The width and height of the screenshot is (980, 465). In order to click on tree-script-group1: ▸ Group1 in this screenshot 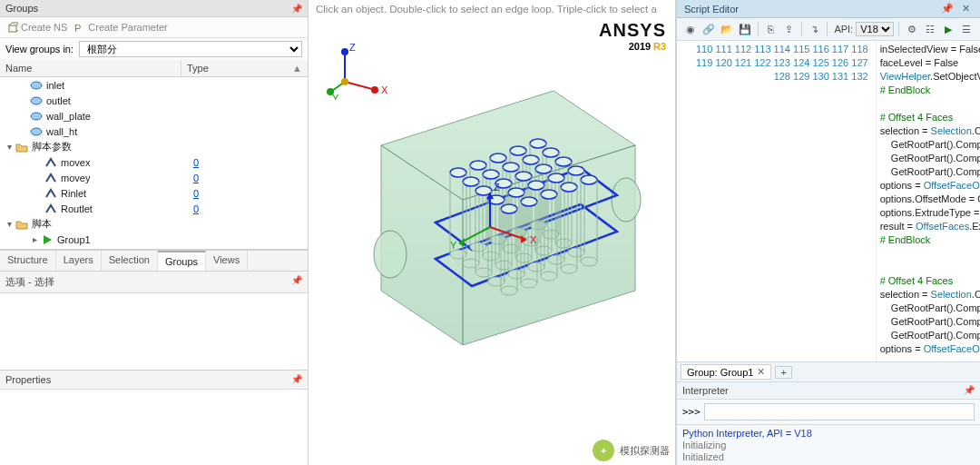, I will do `click(154, 240)`.